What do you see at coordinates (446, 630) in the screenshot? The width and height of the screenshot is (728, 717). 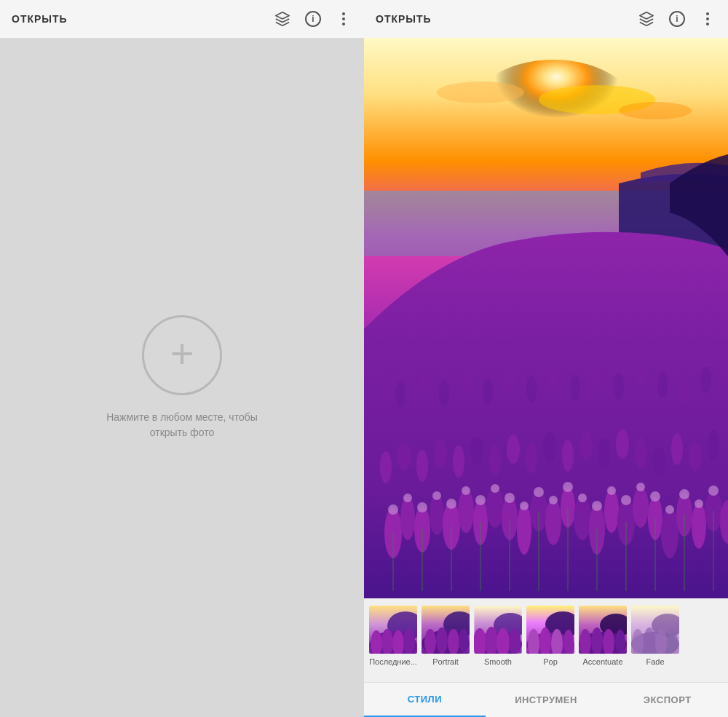 I see `filter-thumb-portrait` at bounding box center [446, 630].